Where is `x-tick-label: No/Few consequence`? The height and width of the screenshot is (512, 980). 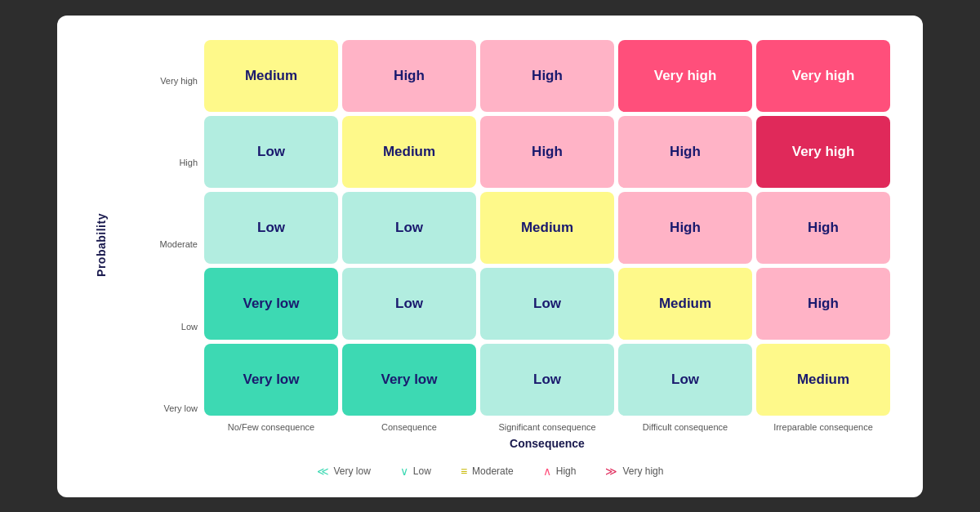
x-tick-label: No/Few consequence is located at coordinates (271, 427).